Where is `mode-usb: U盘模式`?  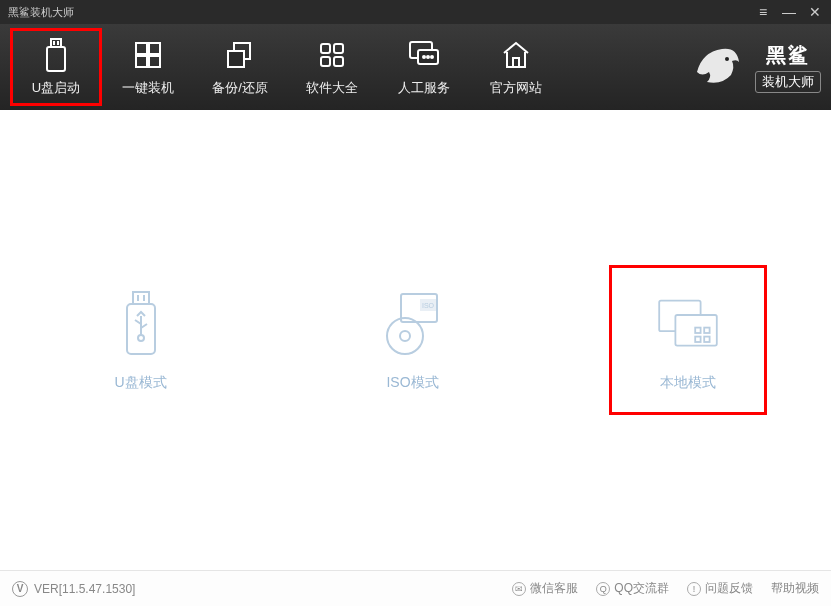
mode-usb: U盘模式 is located at coordinates (141, 340).